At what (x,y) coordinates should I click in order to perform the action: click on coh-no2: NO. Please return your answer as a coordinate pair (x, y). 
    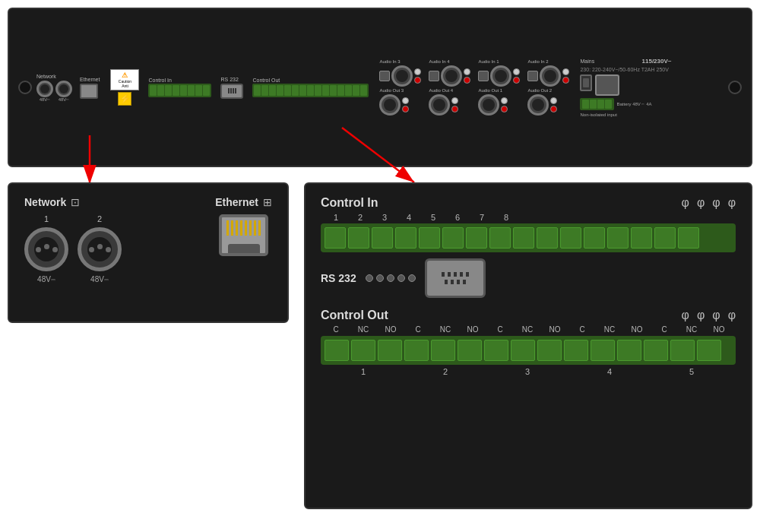
    Looking at the image, I should click on (473, 330).